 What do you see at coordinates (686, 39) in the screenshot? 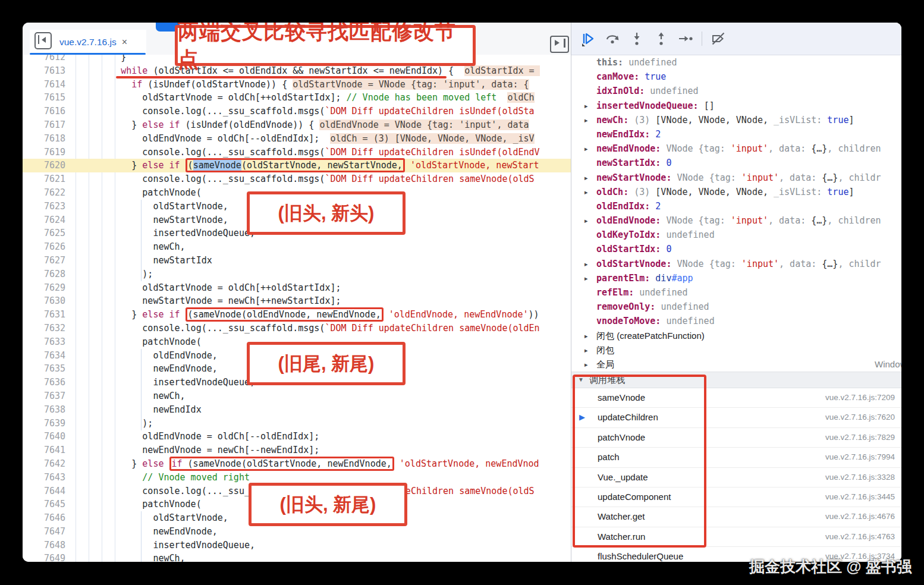
I see `step-icon` at bounding box center [686, 39].